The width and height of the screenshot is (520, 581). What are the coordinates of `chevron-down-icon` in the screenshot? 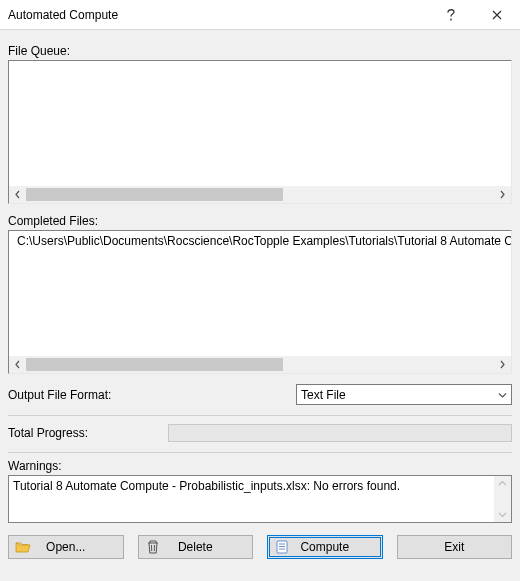 It's located at (502, 394).